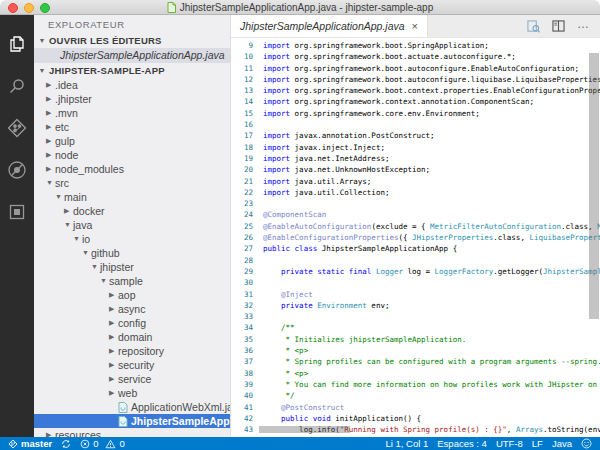  I want to click on zoom-window-button, so click(45, 8).